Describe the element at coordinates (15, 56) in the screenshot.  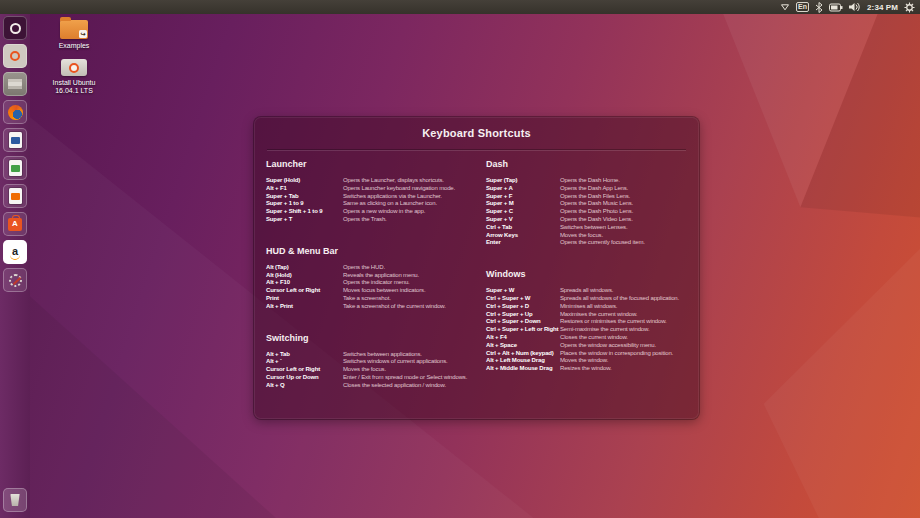
I see `launcher-item-software-updater` at that location.